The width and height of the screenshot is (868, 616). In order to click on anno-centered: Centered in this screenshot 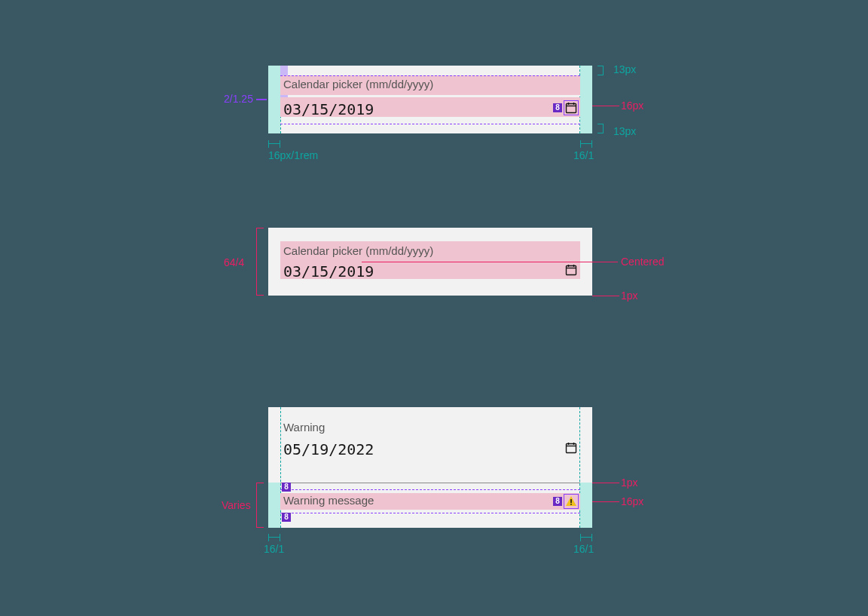, I will do `click(643, 262)`.